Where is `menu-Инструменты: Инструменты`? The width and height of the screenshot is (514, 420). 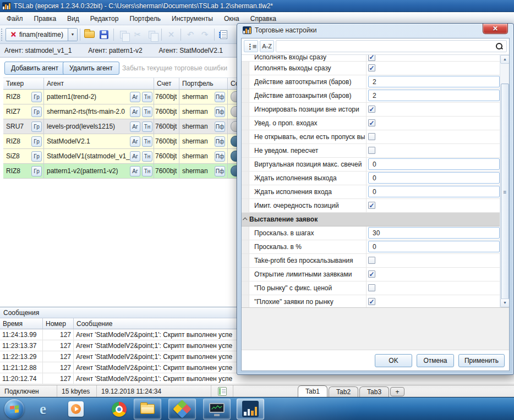
menu-Инструменты: Инструменты is located at coordinates (193, 19).